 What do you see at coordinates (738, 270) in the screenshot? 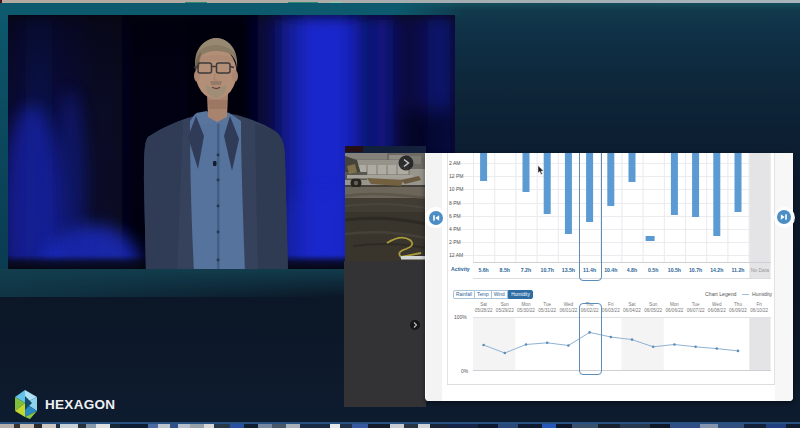
I see `svg-text: 11.2h` at bounding box center [738, 270].